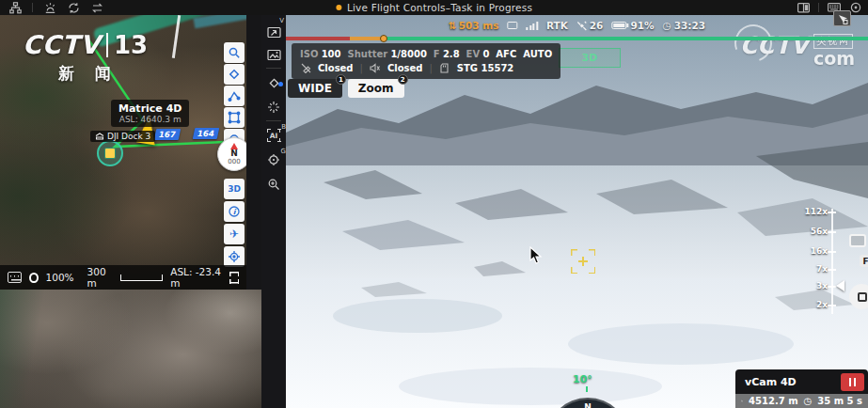  What do you see at coordinates (122, 136) in the screenshot?
I see `dock-label: DJI Dock 3` at bounding box center [122, 136].